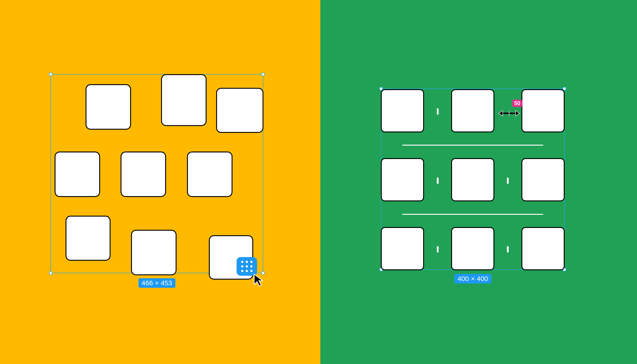  Describe the element at coordinates (473, 279) in the screenshot. I see `dimensions-badge-right: 400 × 400` at that location.